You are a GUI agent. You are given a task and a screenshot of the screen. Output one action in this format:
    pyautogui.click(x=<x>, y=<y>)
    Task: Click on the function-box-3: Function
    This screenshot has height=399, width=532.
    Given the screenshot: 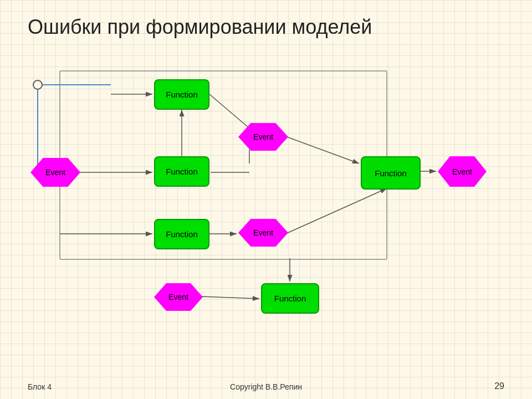 What is the action you would take?
    pyautogui.click(x=182, y=234)
    